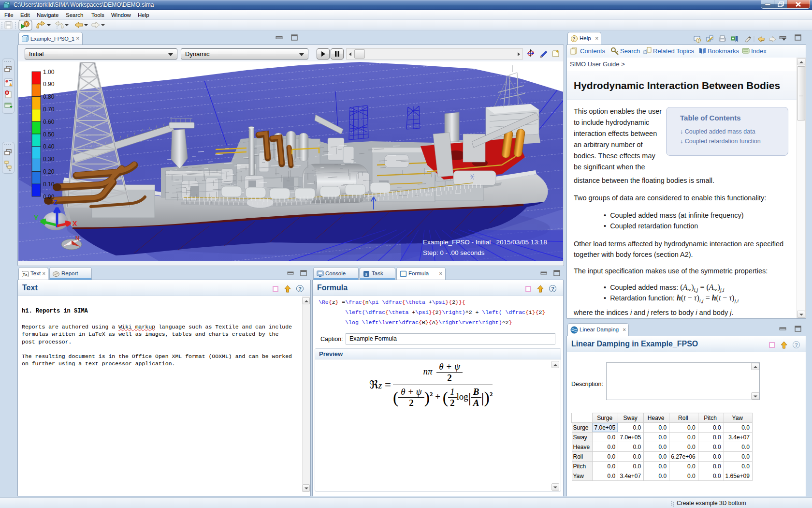 The height and width of the screenshot is (508, 812). I want to click on svg-text: 0.80, so click(49, 97).